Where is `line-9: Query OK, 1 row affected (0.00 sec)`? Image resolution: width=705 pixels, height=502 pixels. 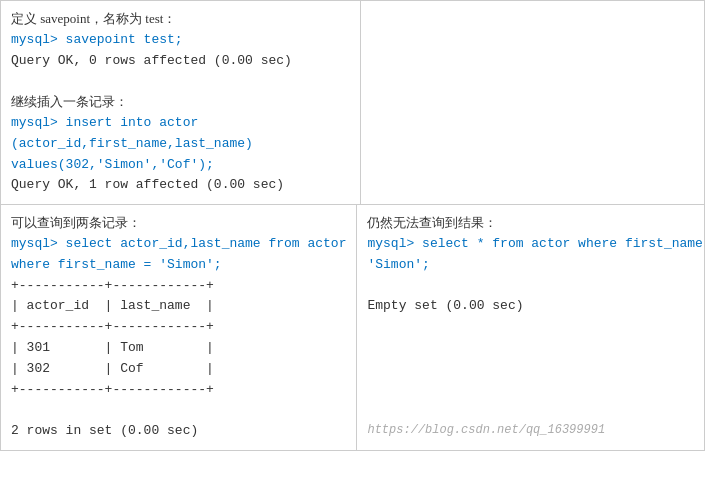
line-9: Query OK, 1 row affected (0.00 sec) is located at coordinates (180, 186).